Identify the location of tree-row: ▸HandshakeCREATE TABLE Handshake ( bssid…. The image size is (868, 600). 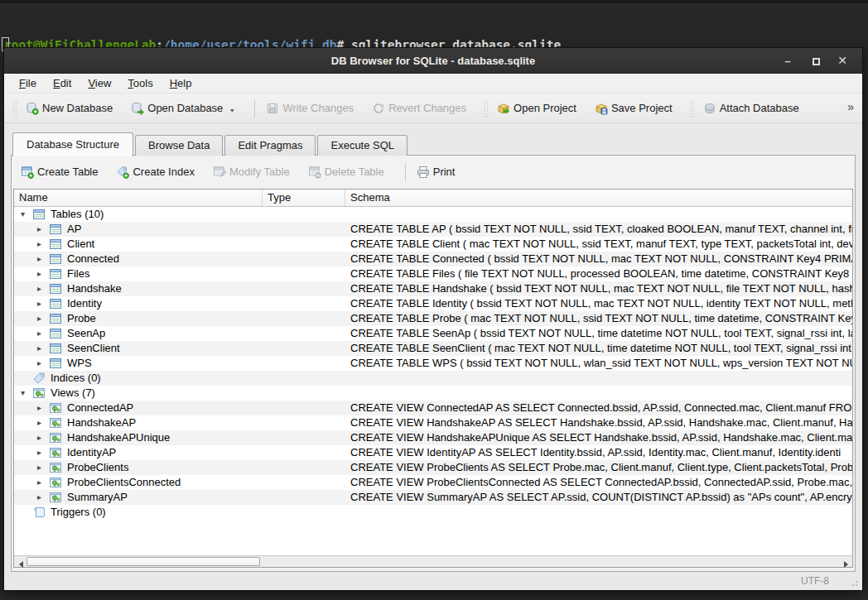
(433, 289).